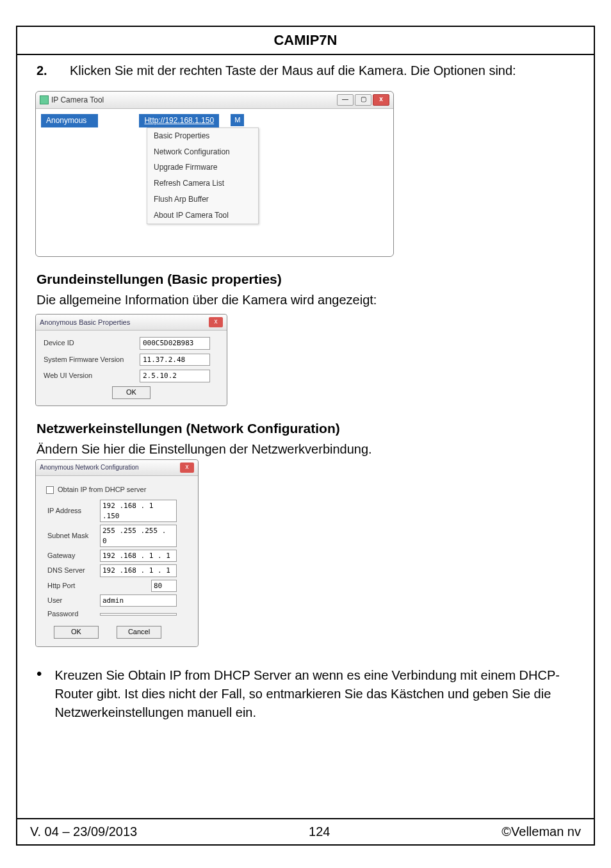 Image resolution: width=611 pixels, height=868 pixels. Describe the element at coordinates (306, 279) in the screenshot. I see `heading-basic-properties: Grundeinstellungen (Basic properties)` at that location.